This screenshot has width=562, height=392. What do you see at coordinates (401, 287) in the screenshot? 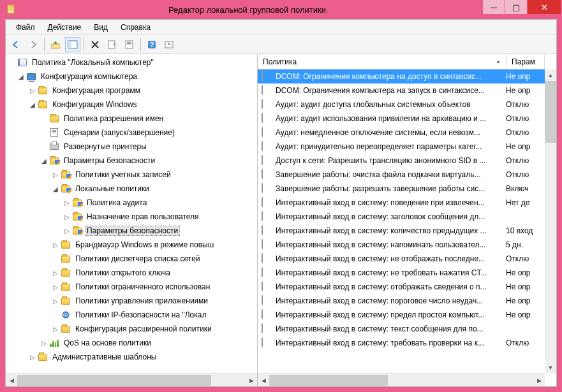
I see `list-row: Интерактивный вход в систему: отображать…` at bounding box center [401, 287].